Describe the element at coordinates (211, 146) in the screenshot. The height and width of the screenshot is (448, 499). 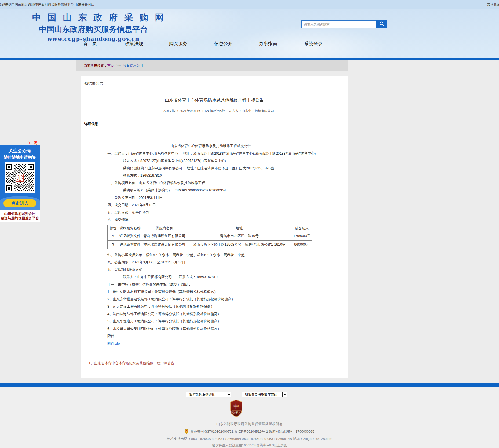
I see `body-title: 山东省体育中心体育场防水及其他维修工程成交公告` at that location.